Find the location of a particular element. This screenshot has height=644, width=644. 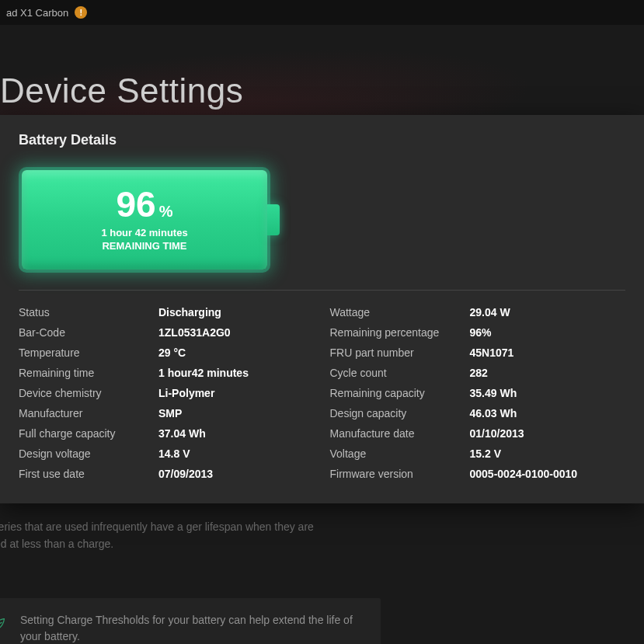

battery-body: 96 % 1 hour 42 minutes REMAINING TIME is located at coordinates (144, 220).